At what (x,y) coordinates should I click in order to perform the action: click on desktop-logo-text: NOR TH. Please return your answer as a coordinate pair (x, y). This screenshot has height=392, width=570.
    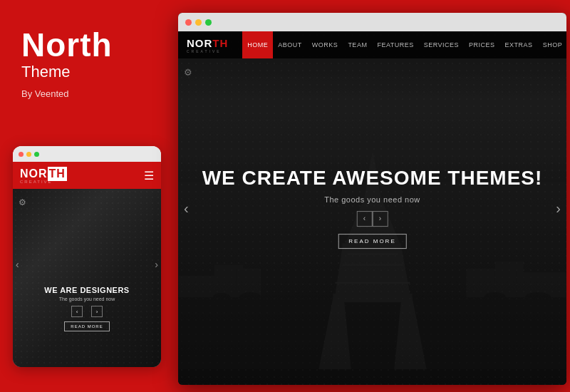
    Looking at the image, I should click on (207, 43).